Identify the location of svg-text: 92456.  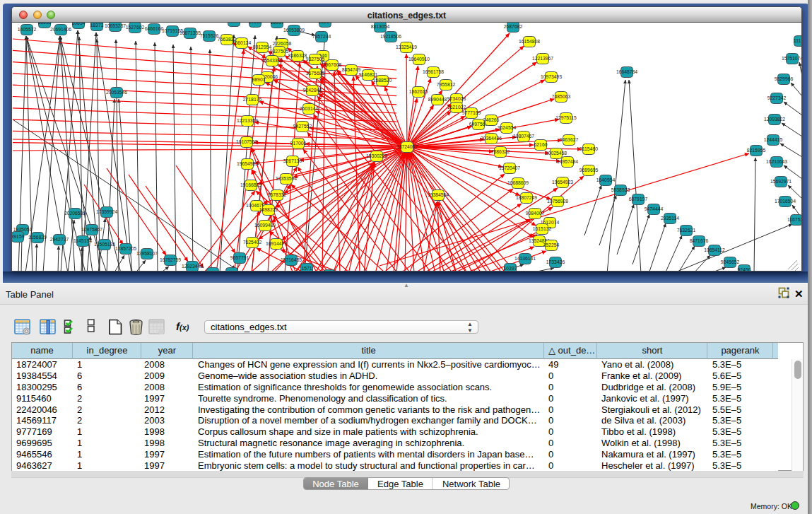
(745, 269).